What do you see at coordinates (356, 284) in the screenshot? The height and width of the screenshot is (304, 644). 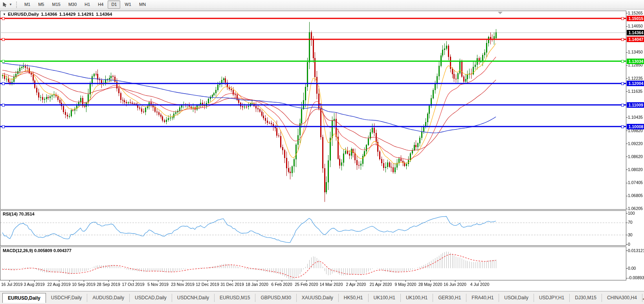 I see `date-axis-label: 2 Apr 2020` at bounding box center [356, 284].